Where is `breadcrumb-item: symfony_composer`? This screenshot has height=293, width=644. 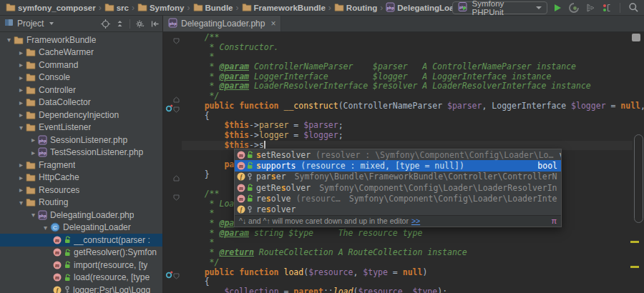 breadcrumb-item: symfony_composer is located at coordinates (51, 8).